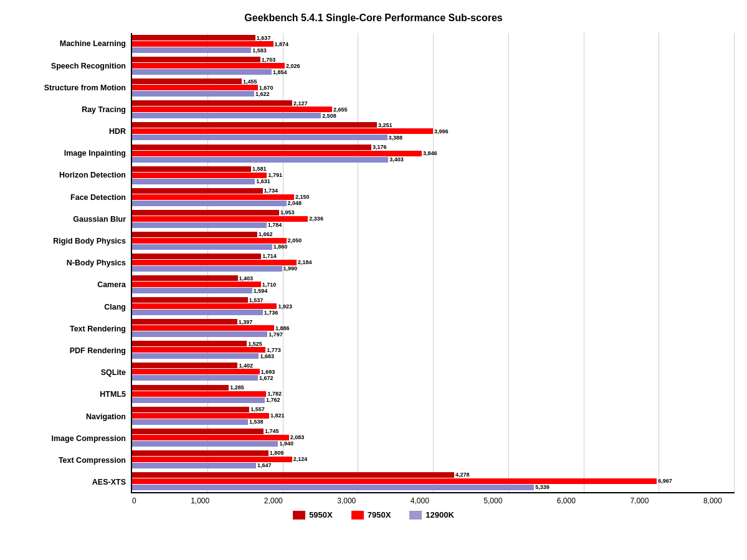  I want to click on bar-row-0-1: 1,874, so click(434, 44).